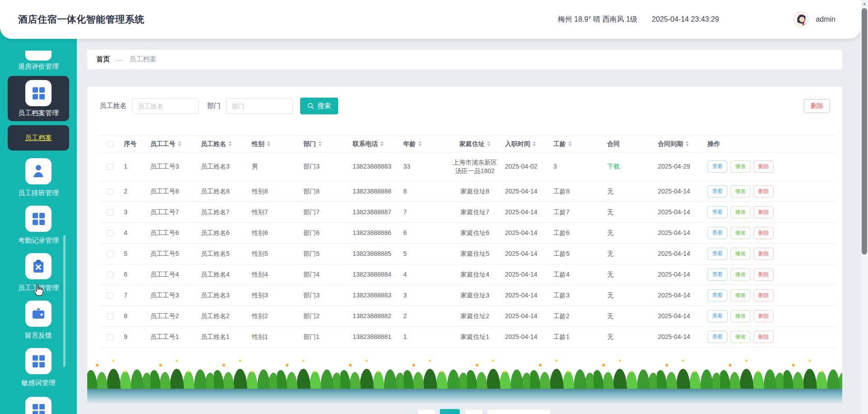 The height and width of the screenshot is (414, 868). Describe the element at coordinates (134, 212) in the screenshot. I see `cell-no: 3` at that location.